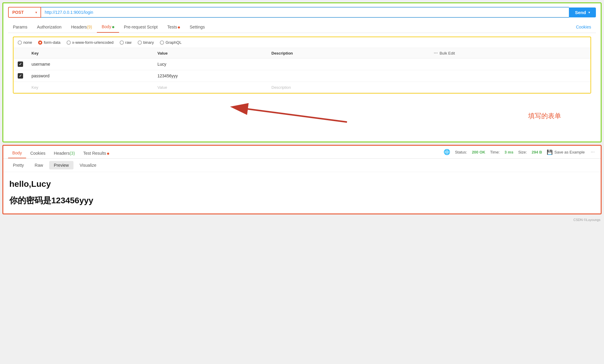 The width and height of the screenshot is (604, 364). Describe the element at coordinates (179, 28) in the screenshot. I see `tests-dot-icon` at that location.